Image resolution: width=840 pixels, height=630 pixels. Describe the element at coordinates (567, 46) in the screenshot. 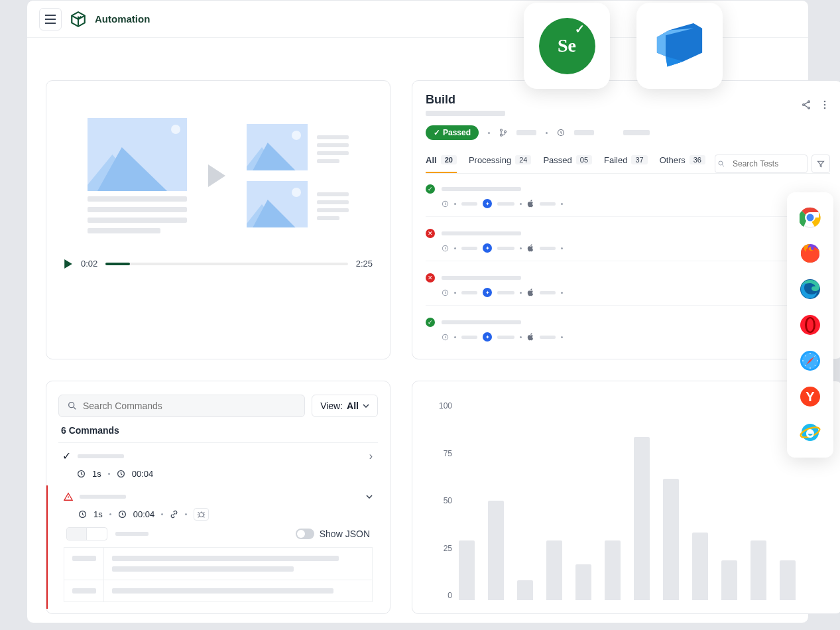

I see `selenium-label: Se` at that location.